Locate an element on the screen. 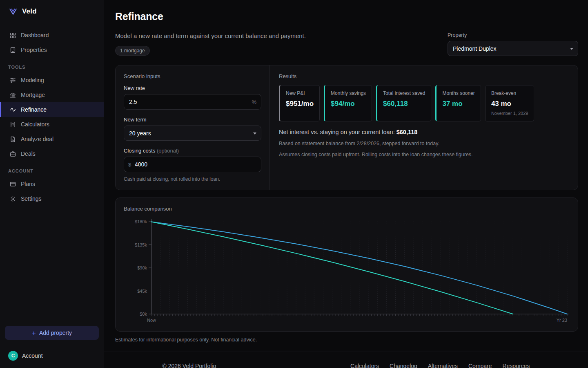  brand-name: Veld is located at coordinates (29, 11).